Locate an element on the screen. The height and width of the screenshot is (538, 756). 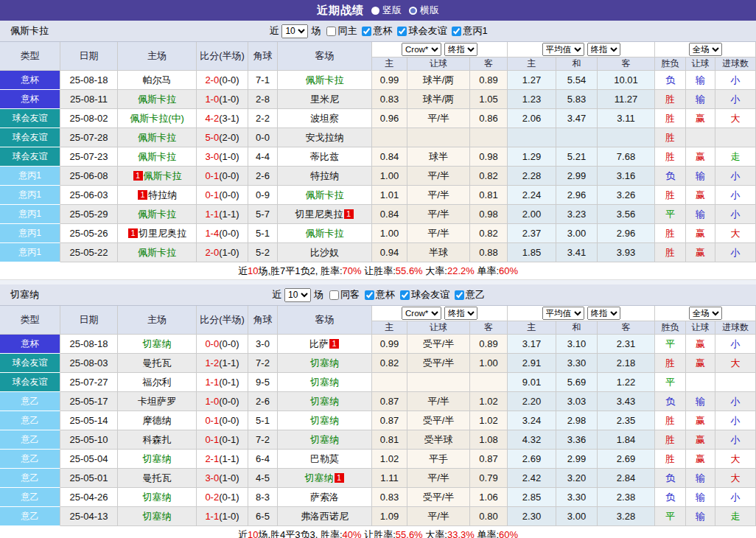
avg-away-odds: 2.35 is located at coordinates (626, 421).